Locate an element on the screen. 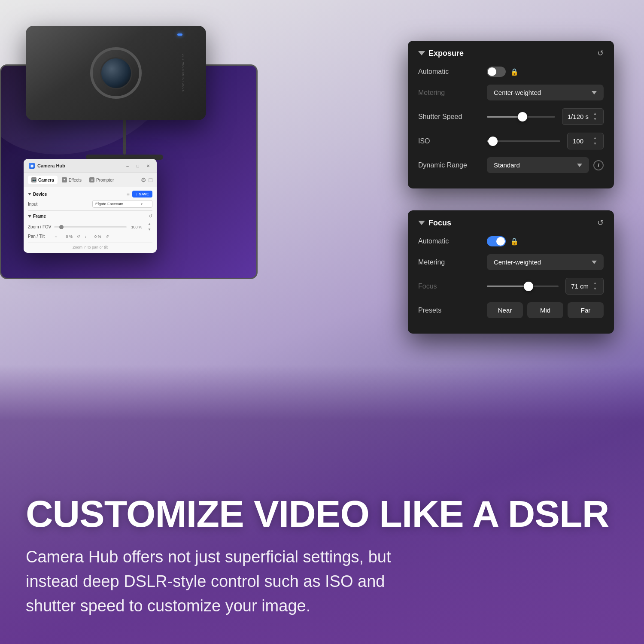  device-section-header: Device ≡ ↓ SAVE is located at coordinates (90, 194).